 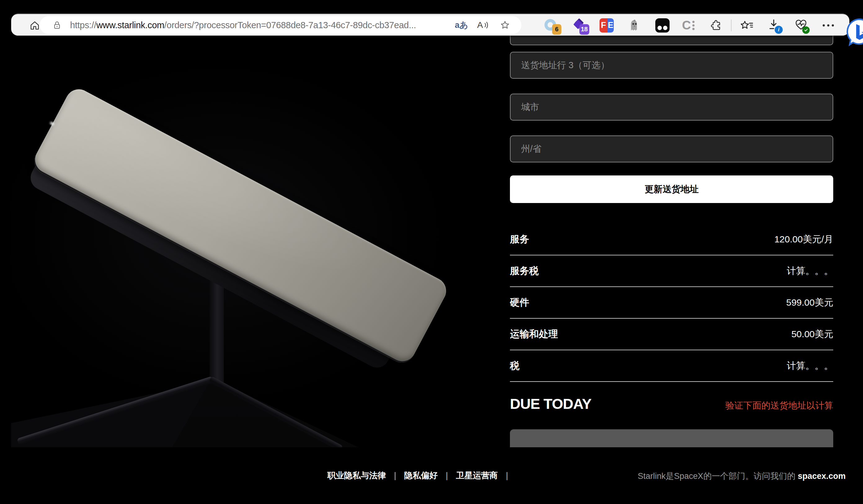 What do you see at coordinates (804, 240) in the screenshot?
I see `service-value: 120.00美元/月` at bounding box center [804, 240].